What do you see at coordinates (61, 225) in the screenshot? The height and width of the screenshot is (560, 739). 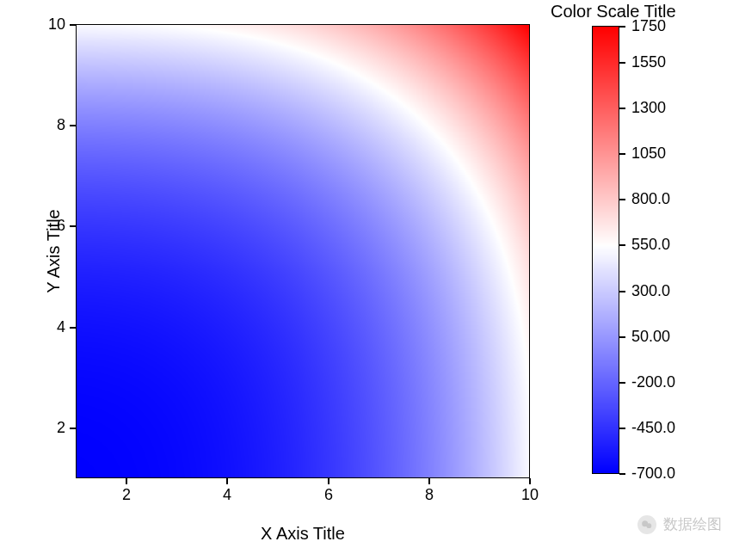 I see `y-tick-label: 6` at bounding box center [61, 225].